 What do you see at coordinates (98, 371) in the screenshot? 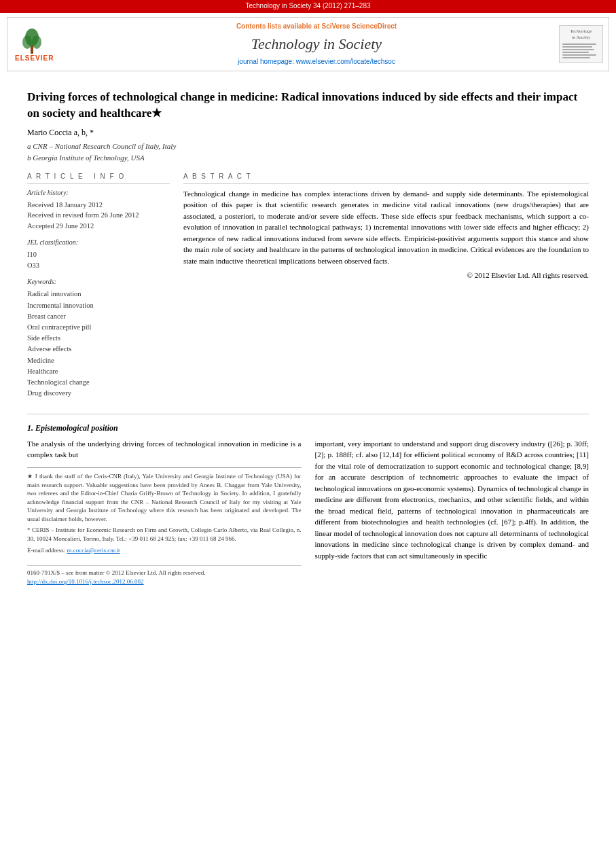
I see `keyword-8: Healthcare` at bounding box center [98, 371].